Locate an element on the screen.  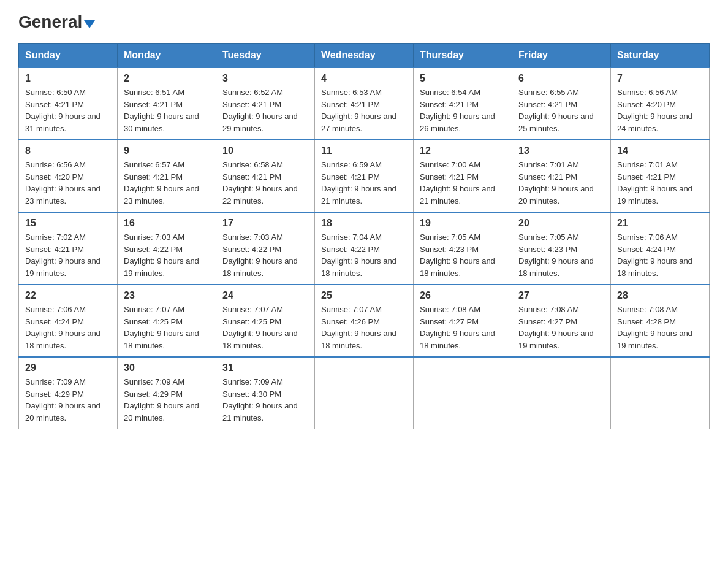
calendar-cell: 26 Sunrise: 7:08 AMSunset: 4:27 PMDaylig… is located at coordinates (463, 321).